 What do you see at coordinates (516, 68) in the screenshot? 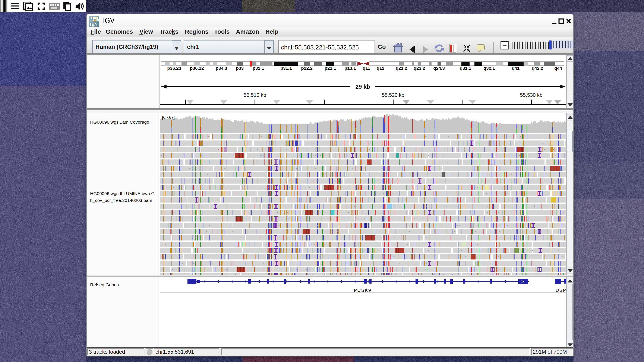
I see `svg-text: q41` at bounding box center [516, 68].